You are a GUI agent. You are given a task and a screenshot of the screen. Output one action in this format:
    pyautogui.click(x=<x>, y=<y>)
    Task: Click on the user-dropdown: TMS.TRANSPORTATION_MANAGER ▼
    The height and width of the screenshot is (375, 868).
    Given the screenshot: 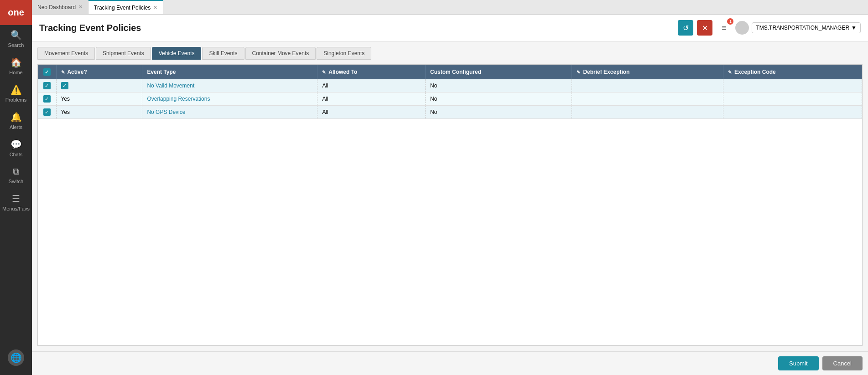 What is the action you would take?
    pyautogui.click(x=806, y=28)
    